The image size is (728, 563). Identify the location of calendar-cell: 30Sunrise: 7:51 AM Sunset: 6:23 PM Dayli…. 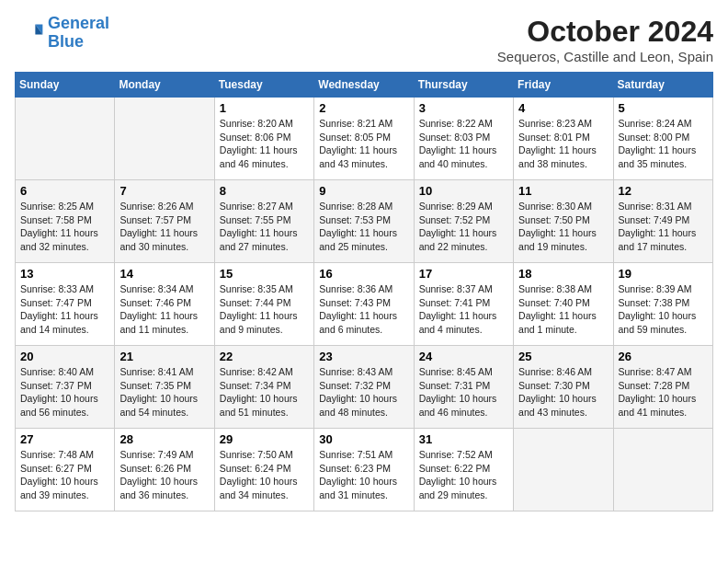
(364, 470).